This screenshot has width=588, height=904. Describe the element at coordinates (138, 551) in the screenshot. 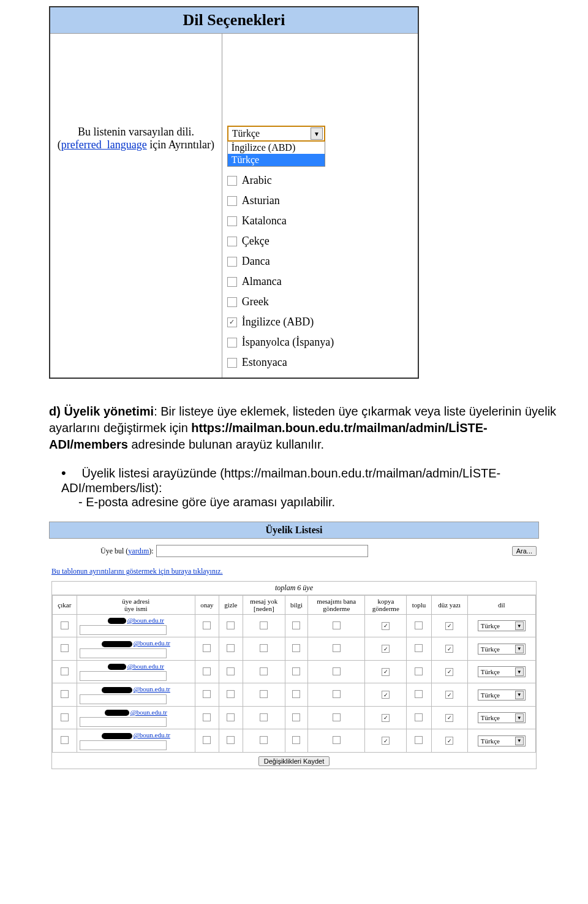

I see `search-help-link: yardım` at that location.